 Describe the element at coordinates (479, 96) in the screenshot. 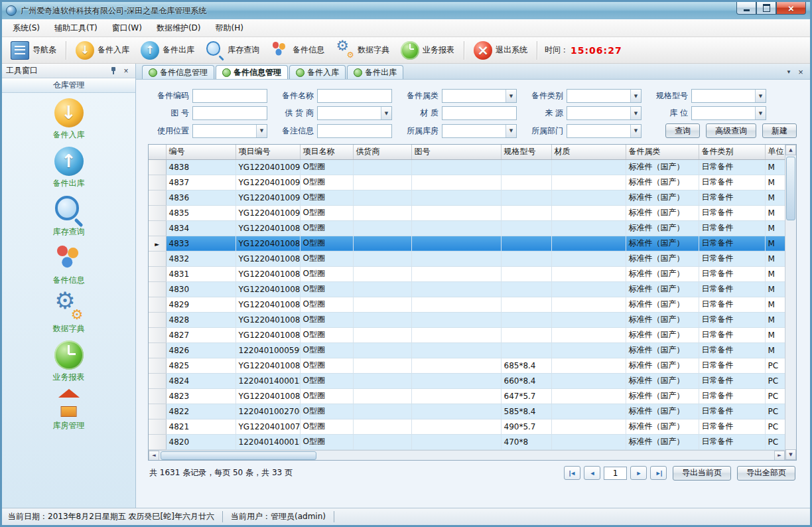

I see `part-category-select` at that location.